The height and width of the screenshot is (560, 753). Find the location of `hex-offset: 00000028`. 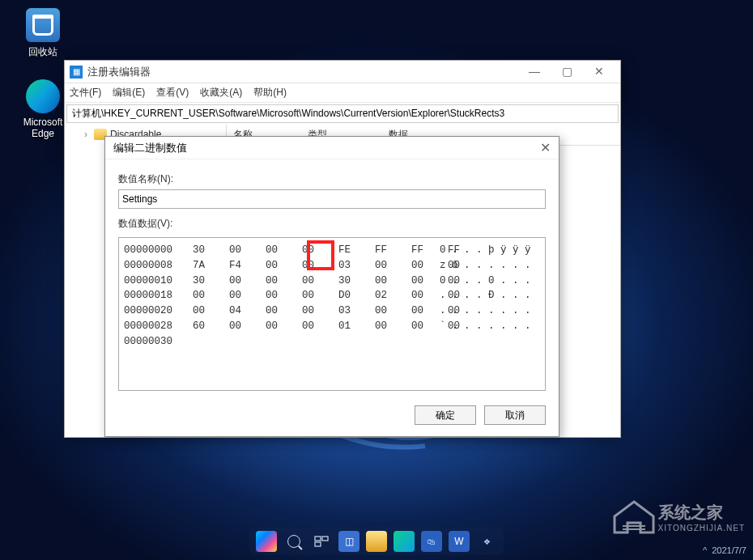

hex-offset: 00000028 is located at coordinates (159, 327).